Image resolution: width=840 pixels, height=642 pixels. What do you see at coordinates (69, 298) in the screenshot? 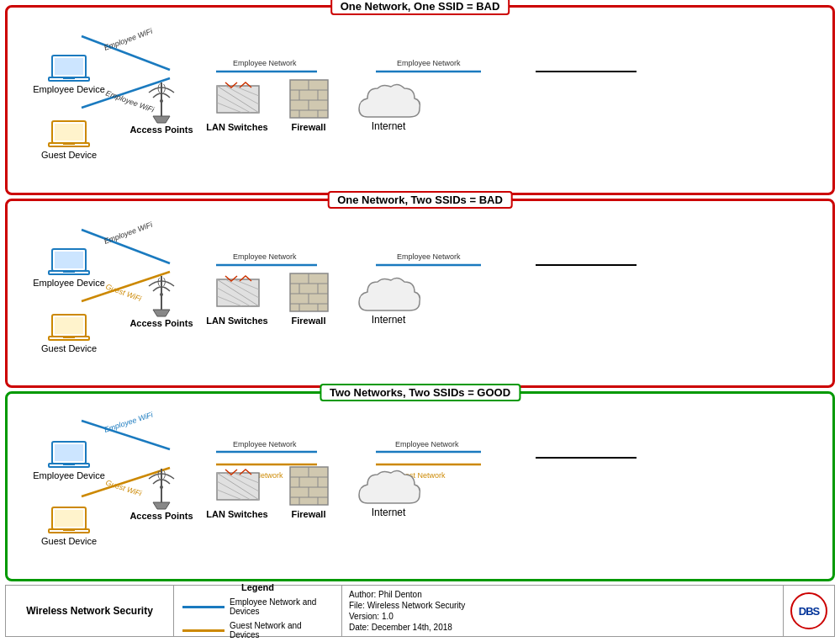
I see `diagram2-devices: Employee Device Guest Device` at bounding box center [69, 298].